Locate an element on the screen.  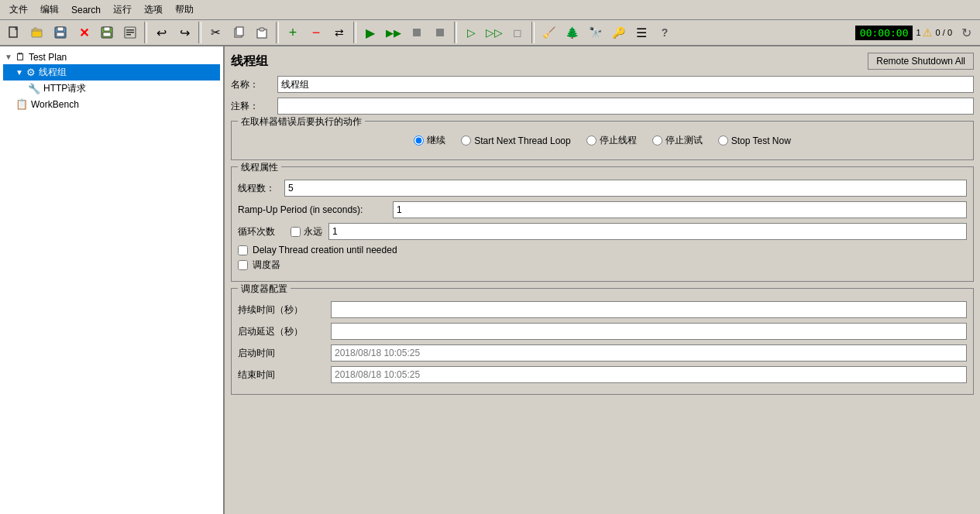
radio-stop-thread-input is located at coordinates (592, 141).